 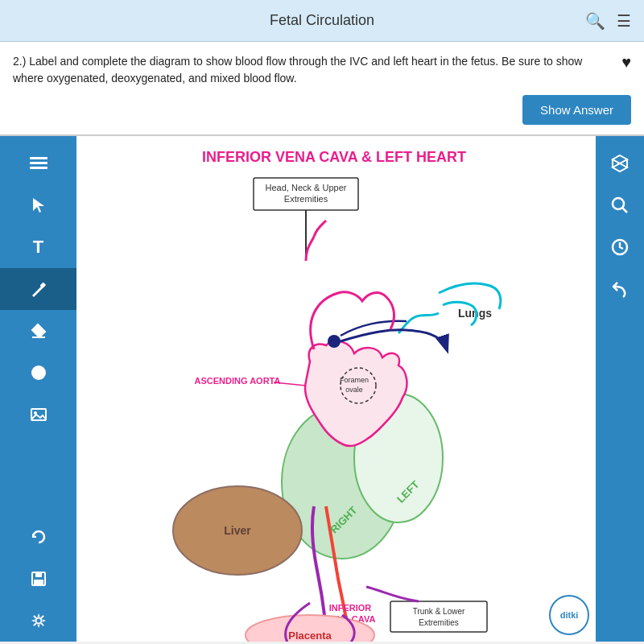 I want to click on settings-tool, so click(x=39, y=621).